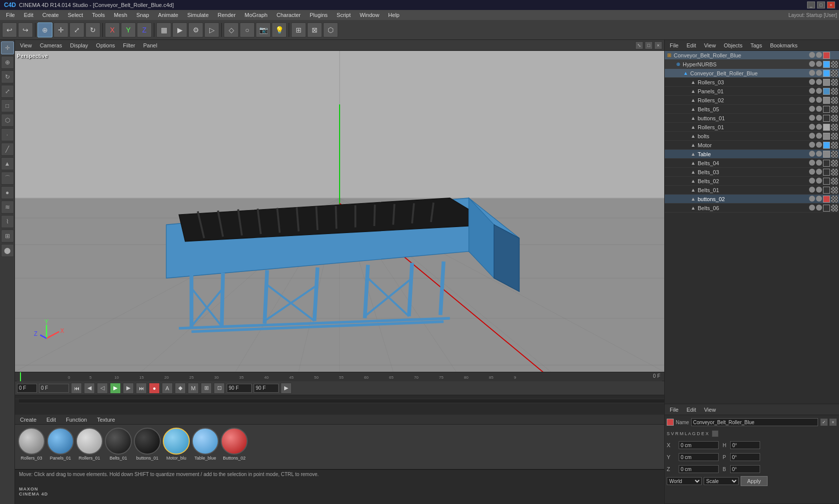 This screenshot has height=504, width=839. What do you see at coordinates (827, 154) in the screenshot?
I see `ms9` at bounding box center [827, 154].